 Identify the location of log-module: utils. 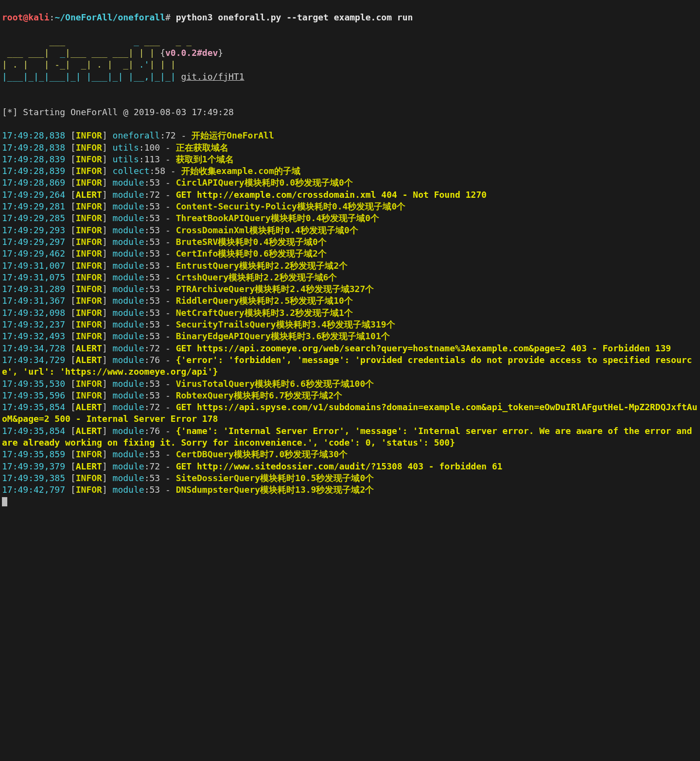
(126, 159).